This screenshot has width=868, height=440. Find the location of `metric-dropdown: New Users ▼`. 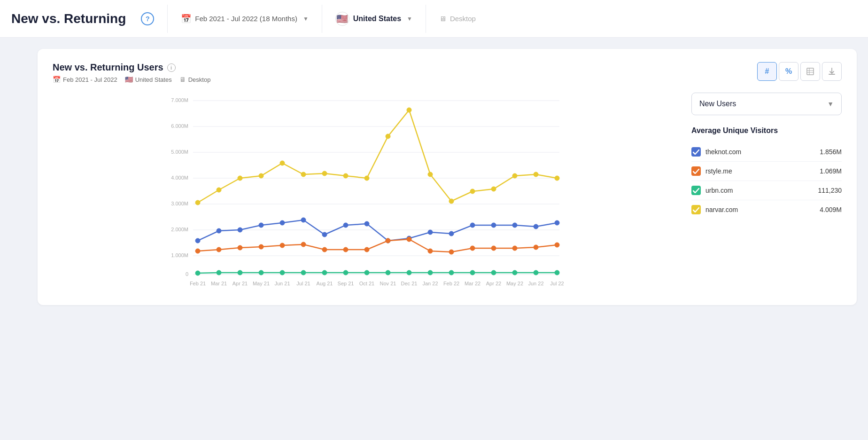

metric-dropdown: New Users ▼ is located at coordinates (767, 104).